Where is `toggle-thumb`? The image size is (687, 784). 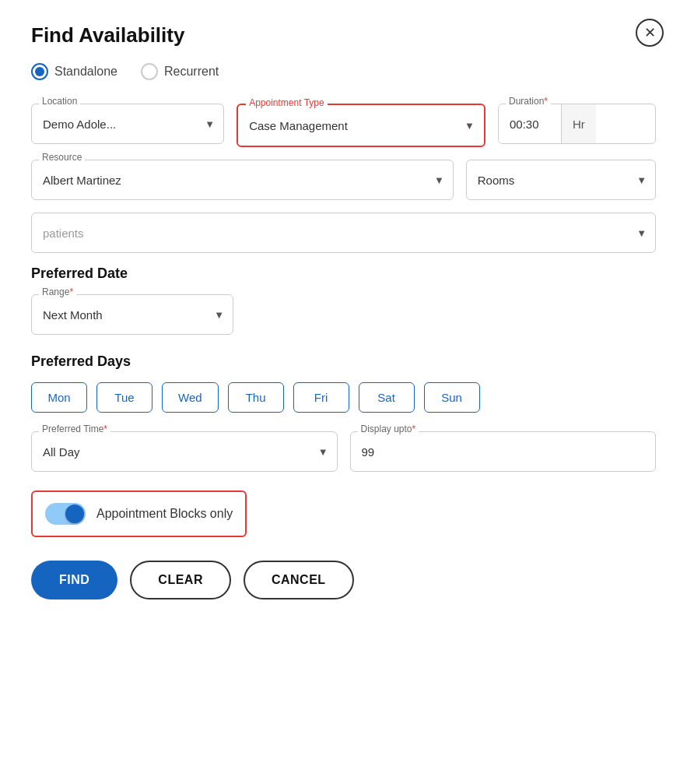 toggle-thumb is located at coordinates (75, 514).